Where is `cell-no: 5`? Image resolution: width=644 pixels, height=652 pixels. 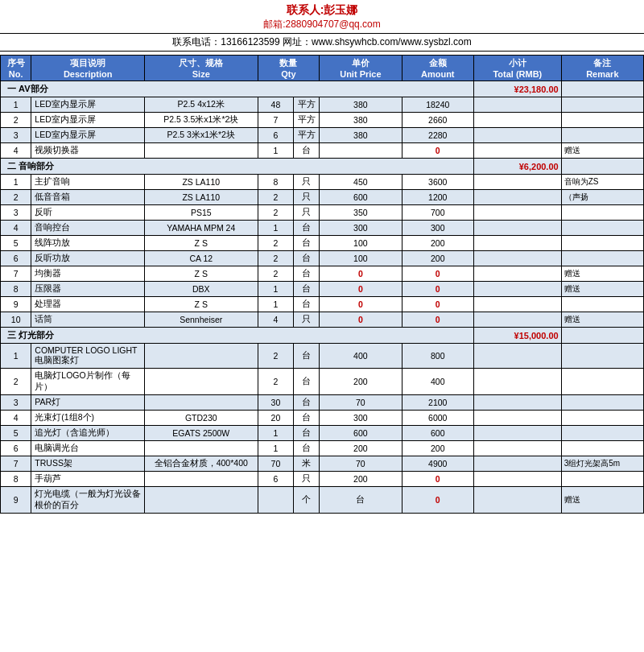
cell-no: 5 is located at coordinates (16, 433).